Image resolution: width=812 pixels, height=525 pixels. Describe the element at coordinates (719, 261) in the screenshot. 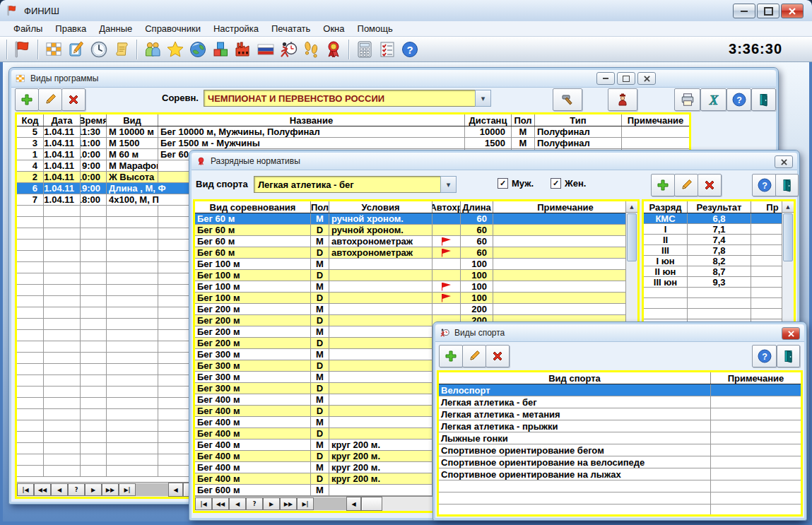

I see `table-row: I юн 8,2` at that location.